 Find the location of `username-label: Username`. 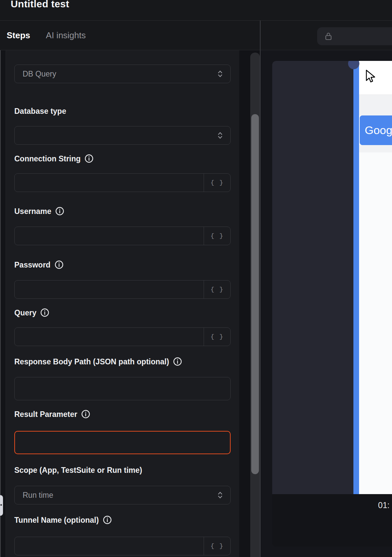

username-label: Username is located at coordinates (122, 211).